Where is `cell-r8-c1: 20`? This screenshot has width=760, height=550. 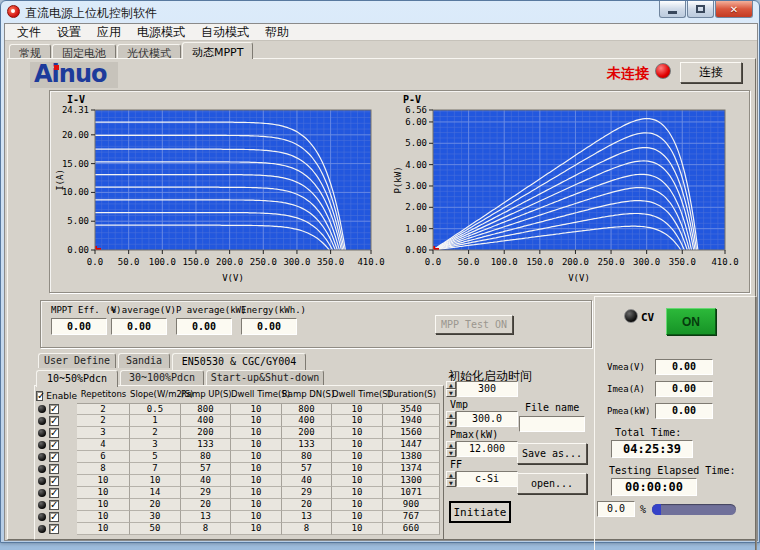
cell-r8-c1: 20 is located at coordinates (156, 505).